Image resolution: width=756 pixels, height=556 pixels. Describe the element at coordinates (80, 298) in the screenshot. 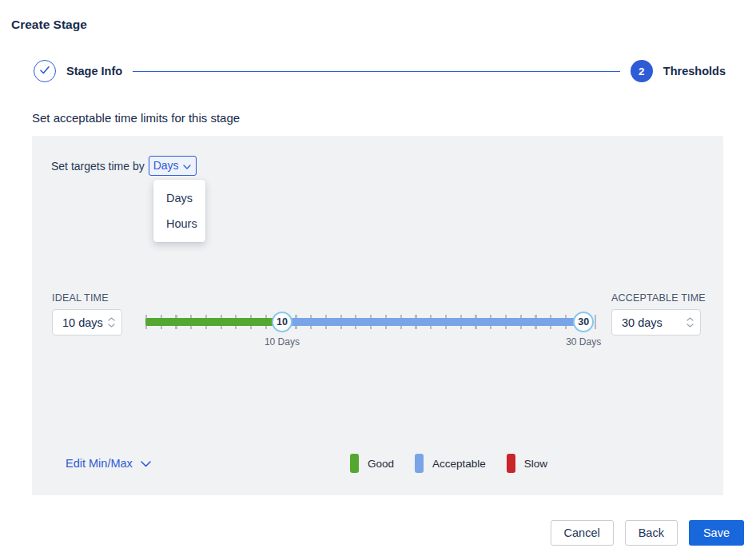

I see `ideal-time-label: IDEAL TIME` at that location.